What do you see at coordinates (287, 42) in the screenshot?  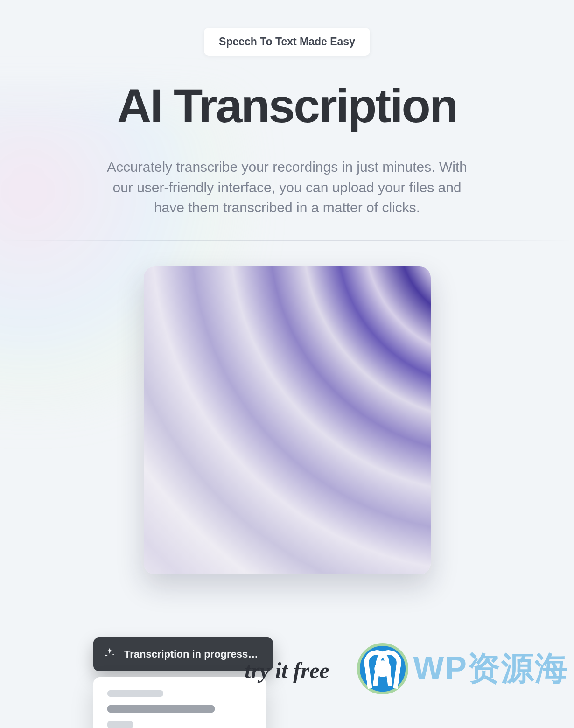 I see `hero-badge: Speech To Text Made Easy` at bounding box center [287, 42].